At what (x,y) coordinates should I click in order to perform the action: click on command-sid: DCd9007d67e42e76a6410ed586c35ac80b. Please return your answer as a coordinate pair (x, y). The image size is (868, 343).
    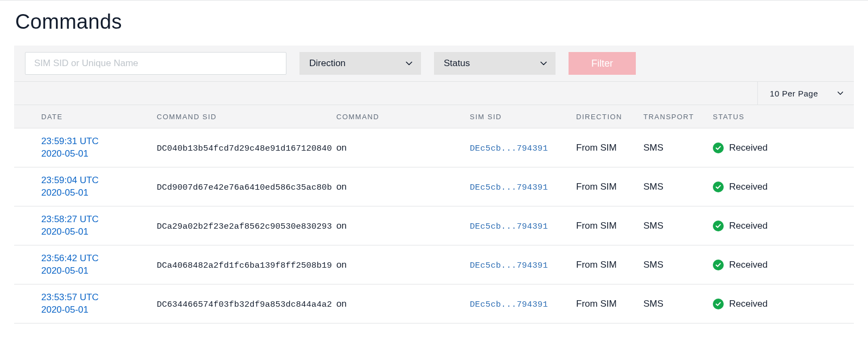
    Looking at the image, I should click on (244, 187).